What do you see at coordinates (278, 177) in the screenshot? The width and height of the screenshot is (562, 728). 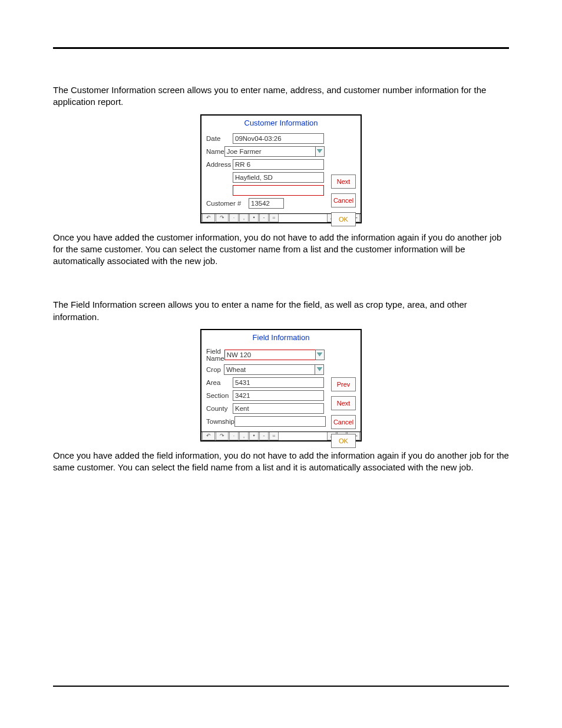 I see `address-line2-input` at bounding box center [278, 177].